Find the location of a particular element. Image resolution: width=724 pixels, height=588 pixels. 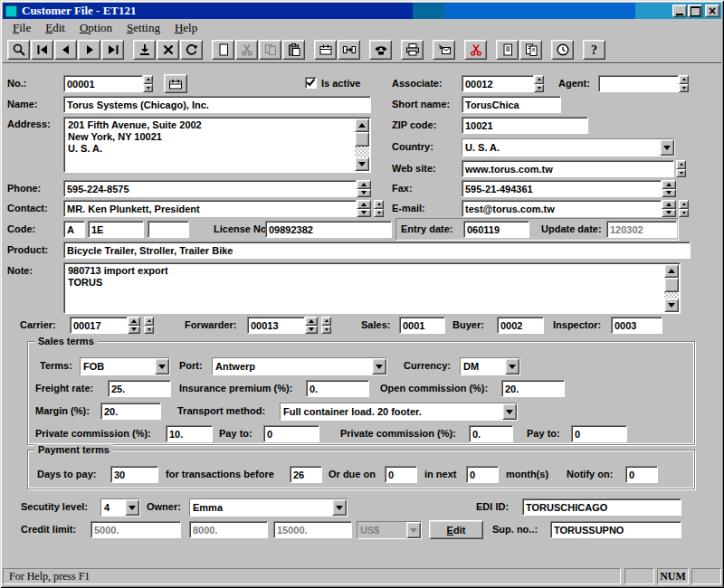

buyer-input is located at coordinates (520, 326).